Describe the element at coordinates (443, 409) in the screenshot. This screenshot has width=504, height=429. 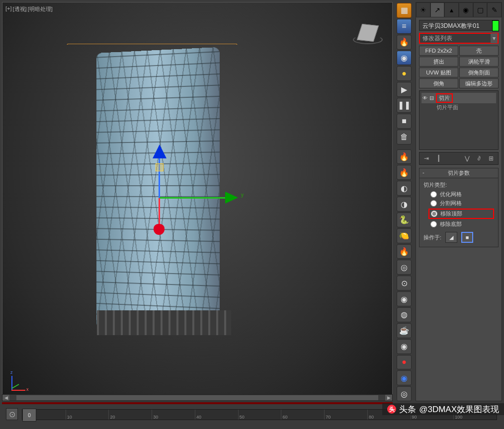
I see `watermark: 头 头条 @3DMAX效果图表现` at that location.